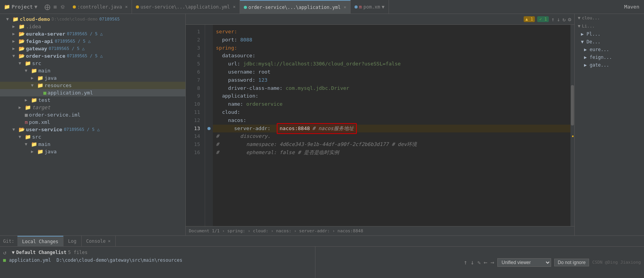 Image resolution: width=644 pixels, height=278 pixels. What do you see at coordinates (93, 49) in the screenshot?
I see `tree-gateway: ▶ 📂 gateway 07189565 / 5 △` at bounding box center [93, 49].